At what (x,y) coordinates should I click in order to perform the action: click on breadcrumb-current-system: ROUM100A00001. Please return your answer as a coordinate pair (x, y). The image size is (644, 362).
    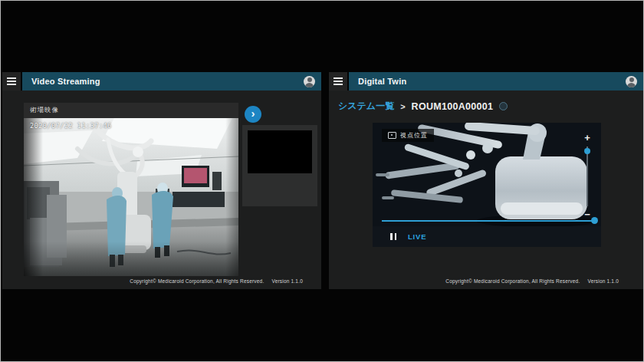
    Looking at the image, I should click on (452, 107).